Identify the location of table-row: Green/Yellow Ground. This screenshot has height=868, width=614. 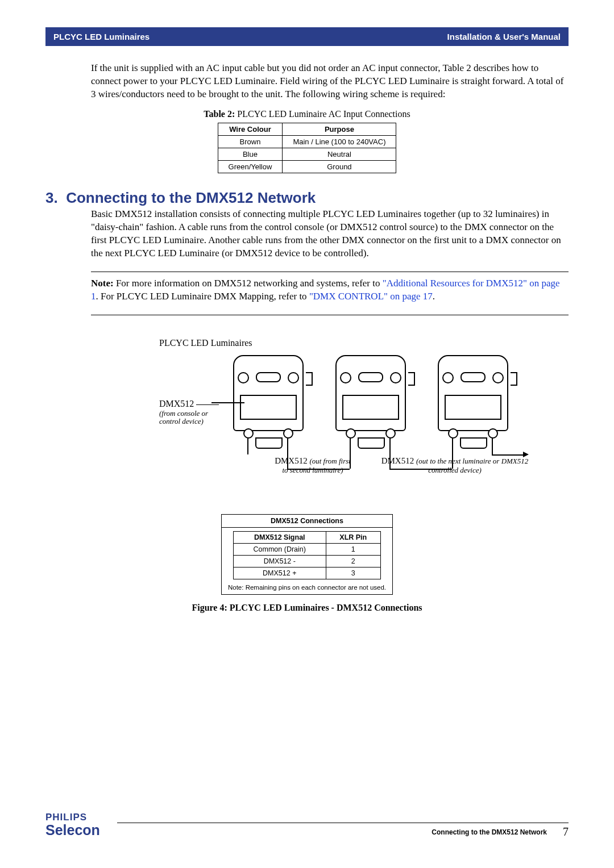
(307, 166).